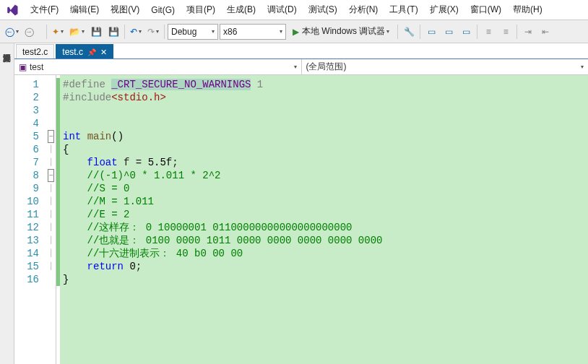  I want to click on solution-config-combo: Debug ▾, so click(193, 32).